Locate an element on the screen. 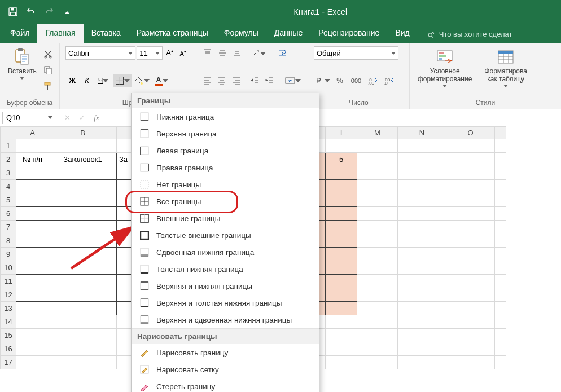 The image size is (561, 392). row-header: 9 is located at coordinates (8, 254).